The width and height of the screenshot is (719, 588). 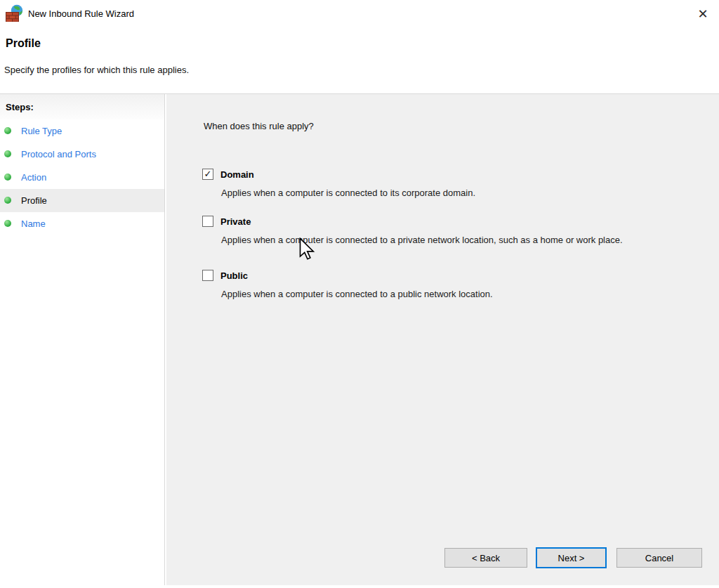 I want to click on public-description: Applies when a computer is connected to …, so click(x=357, y=294).